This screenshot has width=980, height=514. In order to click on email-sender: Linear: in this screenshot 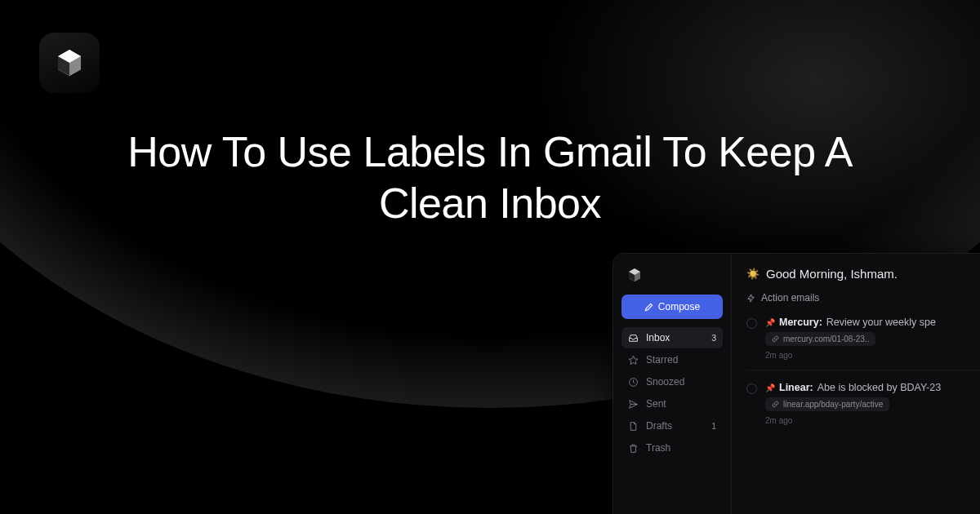, I will do `click(796, 388)`.